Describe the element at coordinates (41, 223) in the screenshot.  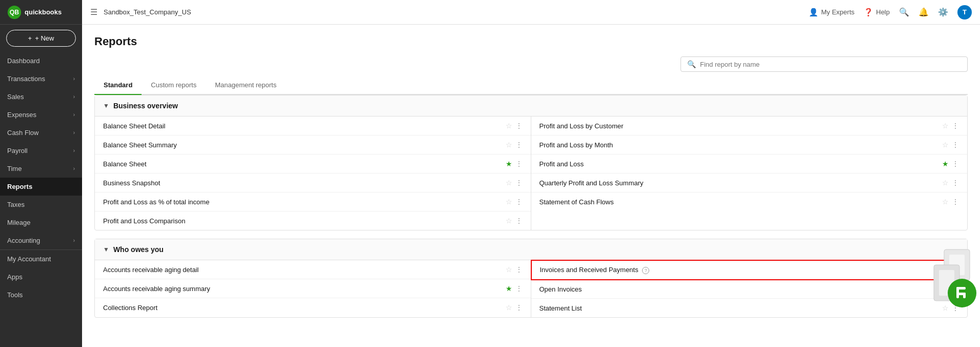
I see `sidebar-item-mileage: Mileage` at that location.